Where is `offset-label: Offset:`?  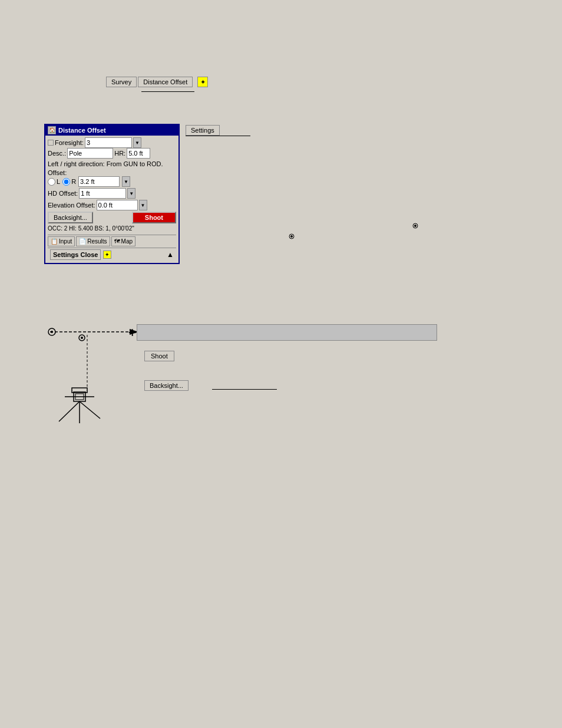
offset-label: Offset: is located at coordinates (112, 173).